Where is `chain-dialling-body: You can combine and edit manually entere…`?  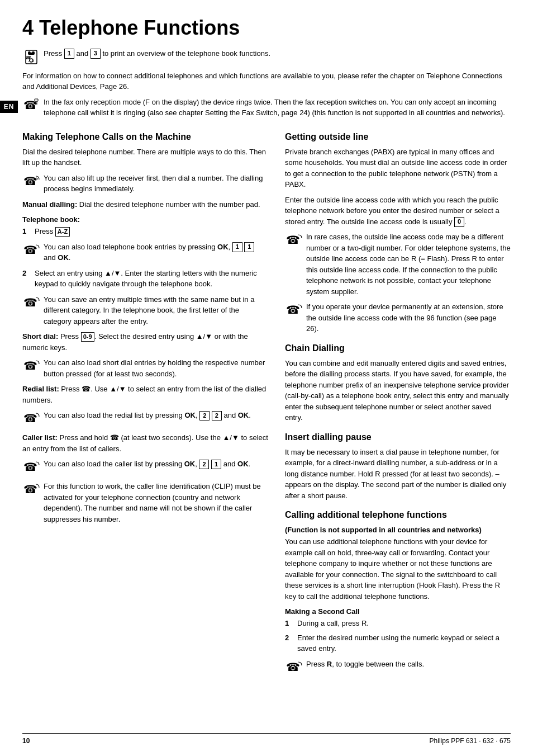 chain-dialling-body: You can combine and edit manually entere… is located at coordinates (398, 390).